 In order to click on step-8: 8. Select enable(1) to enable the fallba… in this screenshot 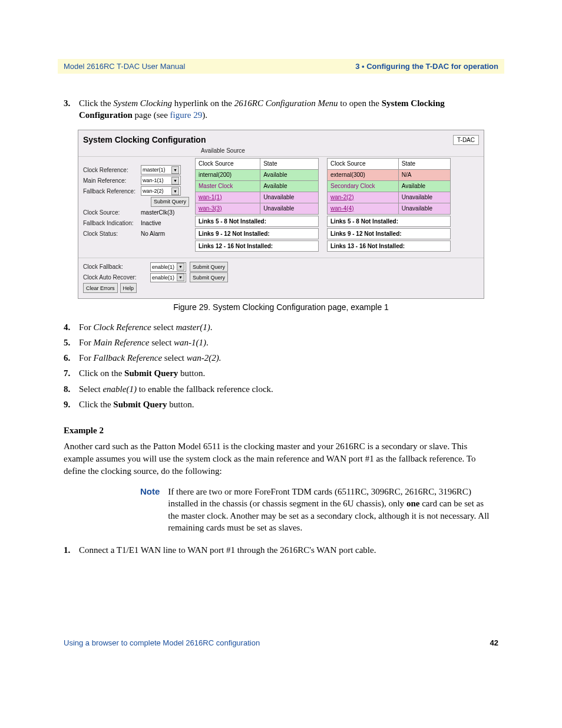, I will do `click(281, 389)`.